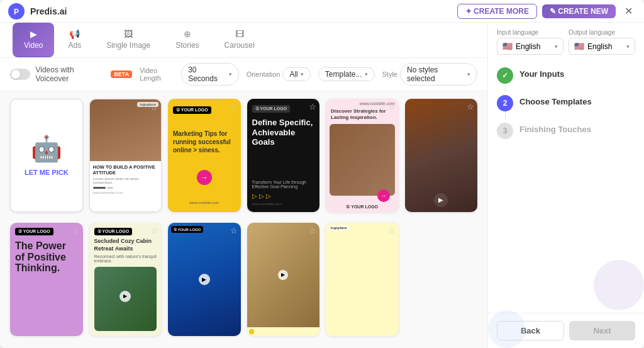 The image size is (644, 348). I want to click on tab-stories-label: Stories, so click(187, 45).